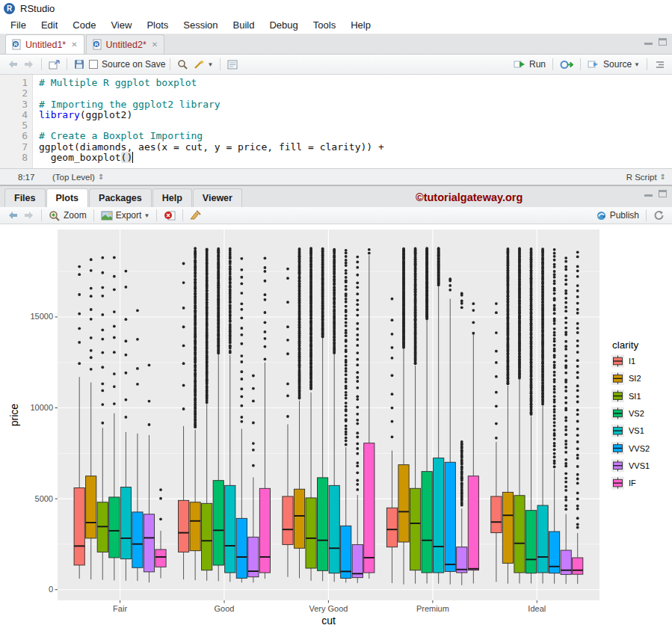  Describe the element at coordinates (67, 197) in the screenshot. I see `pane-tab-plots: Plots` at that location.